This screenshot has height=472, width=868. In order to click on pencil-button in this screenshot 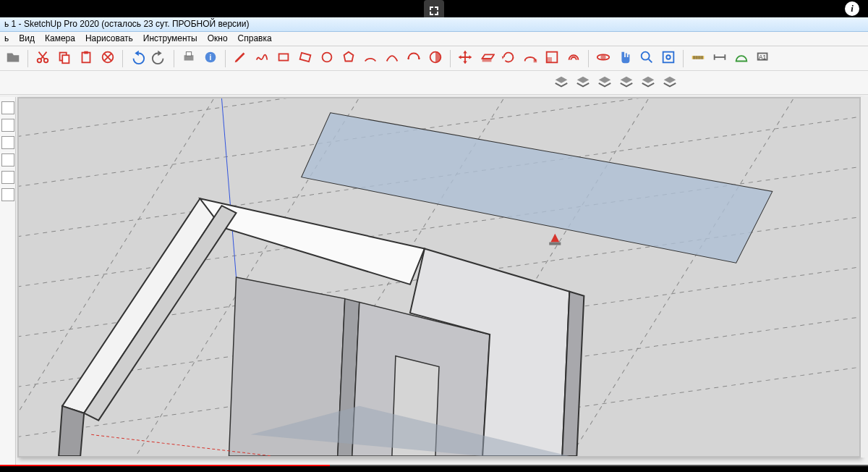, I will do `click(240, 59)`.